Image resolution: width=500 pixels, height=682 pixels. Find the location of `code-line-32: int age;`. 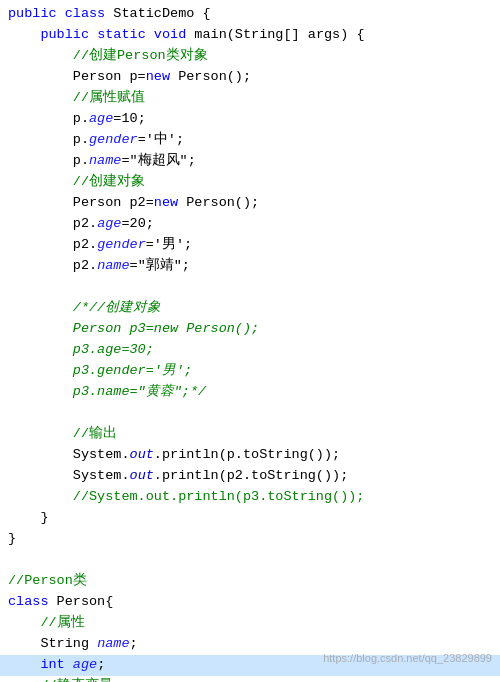

code-line-32: int age; is located at coordinates (250, 666).